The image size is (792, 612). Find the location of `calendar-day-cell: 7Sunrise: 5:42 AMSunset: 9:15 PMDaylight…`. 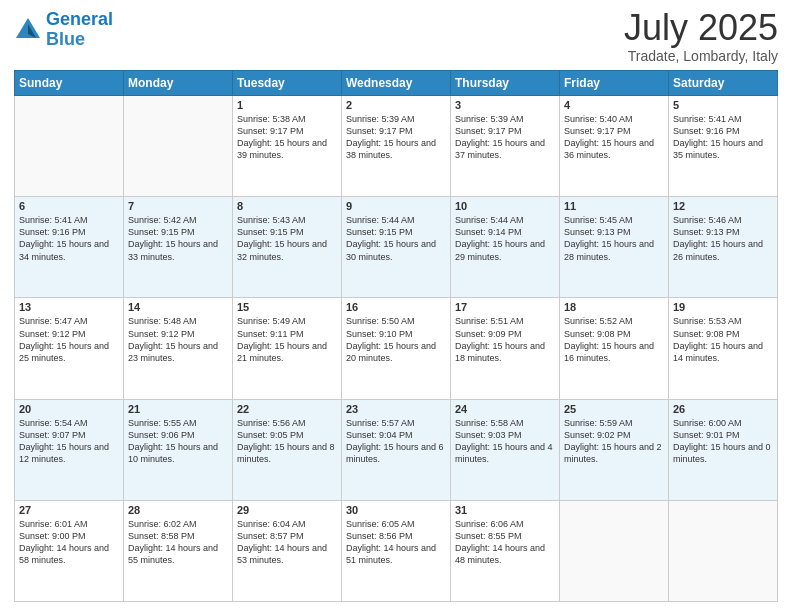

calendar-day-cell: 7Sunrise: 5:42 AMSunset: 9:15 PMDaylight… is located at coordinates (178, 248).